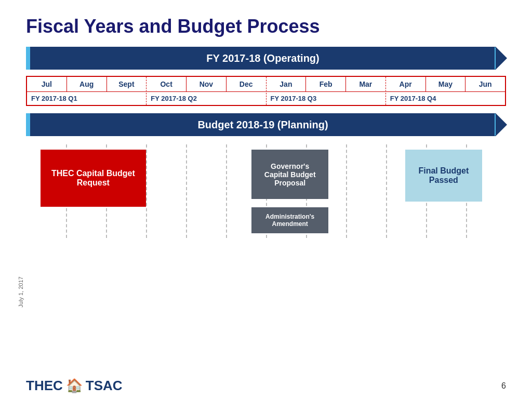 This screenshot has height=399, width=532. Describe the element at coordinates (207, 84) in the screenshot. I see `month-nov: Nov` at that location.